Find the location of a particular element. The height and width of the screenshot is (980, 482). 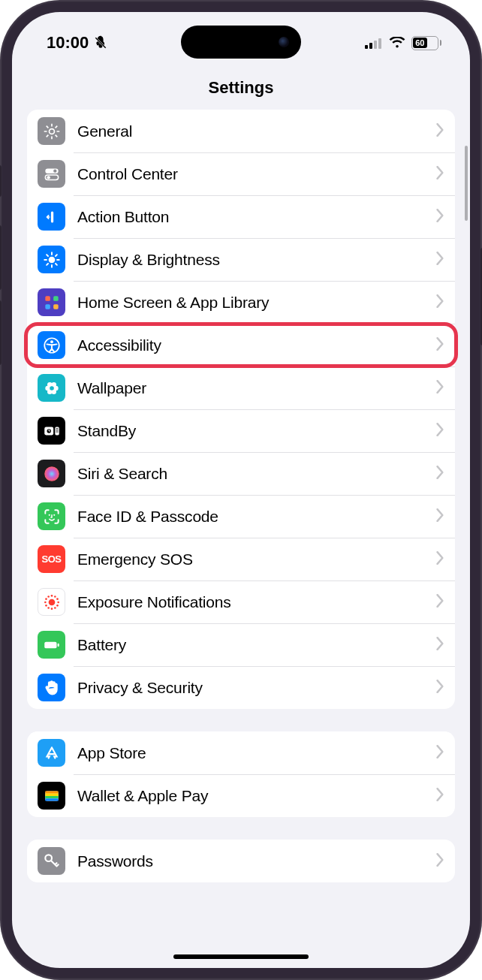

row-label: Control Center is located at coordinates (257, 174).